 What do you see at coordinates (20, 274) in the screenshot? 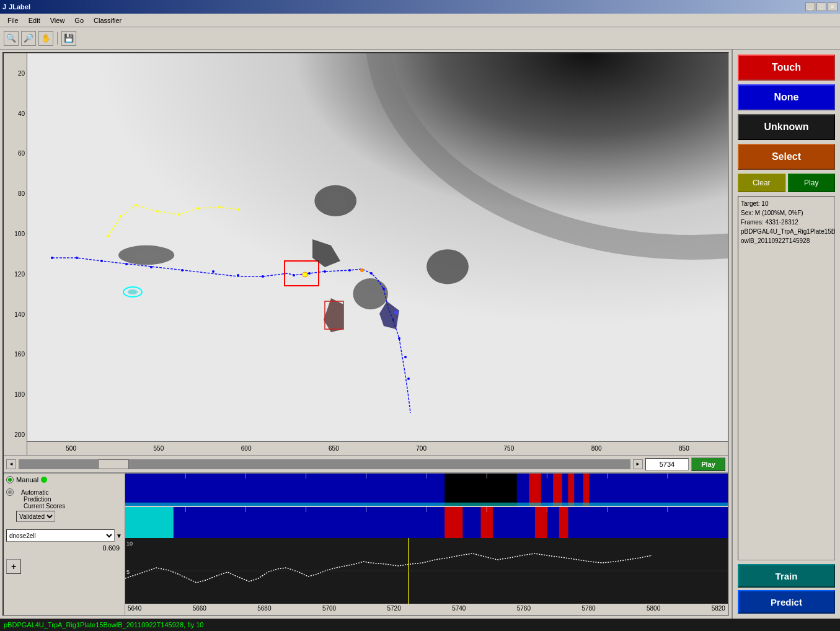
I see `y-label-120: 120` at bounding box center [20, 274].